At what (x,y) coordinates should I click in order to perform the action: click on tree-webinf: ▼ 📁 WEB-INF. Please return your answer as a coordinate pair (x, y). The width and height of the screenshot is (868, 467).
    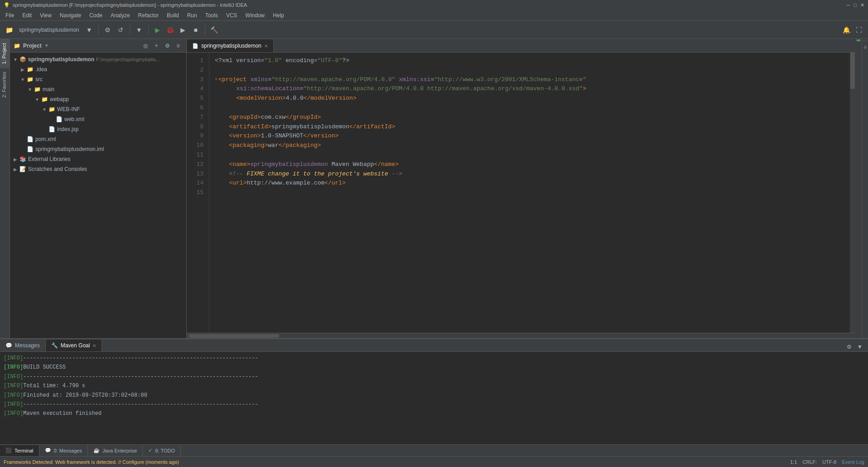
    Looking at the image, I should click on (98, 109).